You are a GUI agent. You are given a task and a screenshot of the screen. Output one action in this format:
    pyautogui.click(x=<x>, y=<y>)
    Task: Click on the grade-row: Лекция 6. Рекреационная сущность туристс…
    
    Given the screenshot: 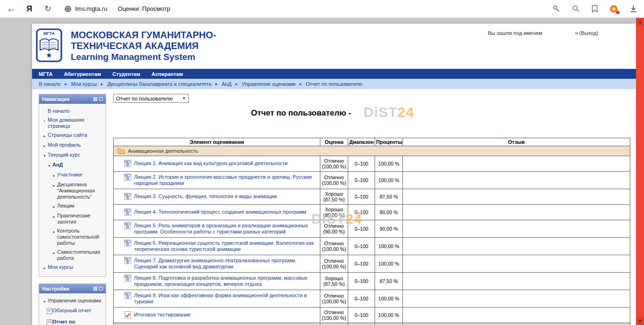 What is the action you would take?
    pyautogui.click(x=372, y=246)
    